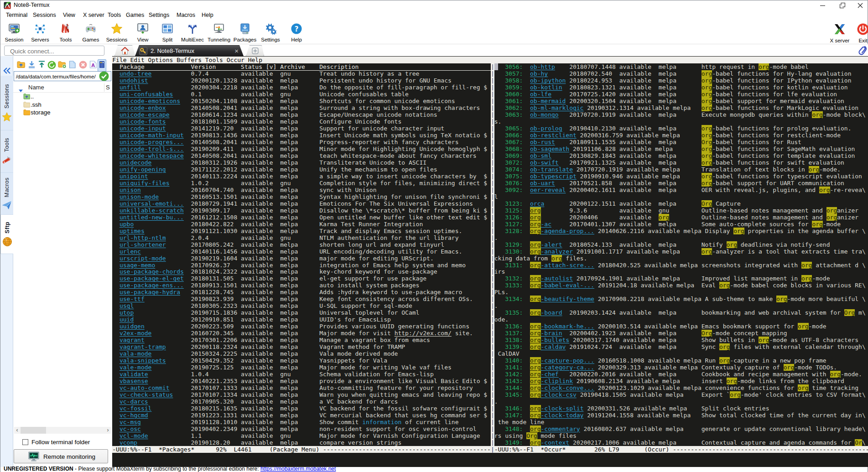 This screenshot has width=868, height=472. What do you see at coordinates (842, 5) in the screenshot?
I see `maximize-button` at bounding box center [842, 5].